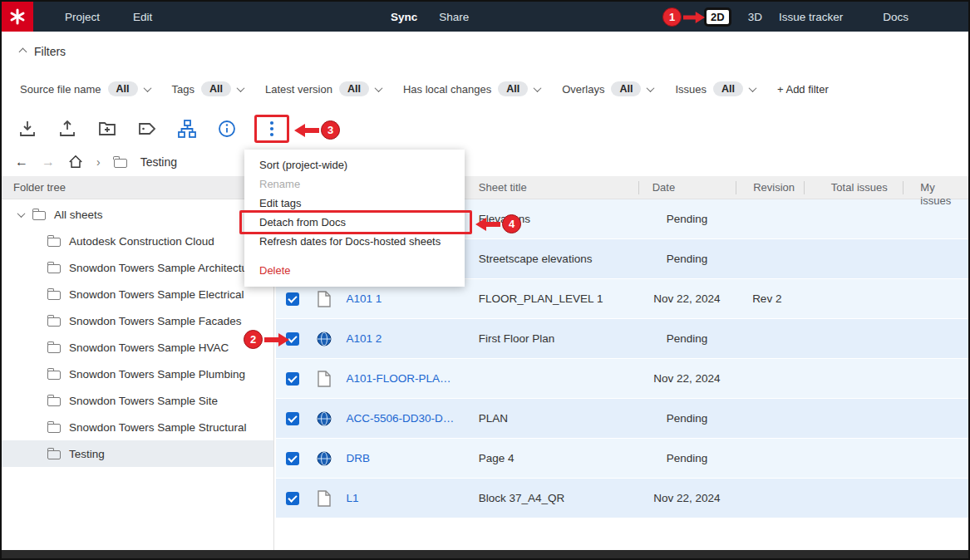  I want to click on sheet-number-link: A101 1, so click(364, 299).